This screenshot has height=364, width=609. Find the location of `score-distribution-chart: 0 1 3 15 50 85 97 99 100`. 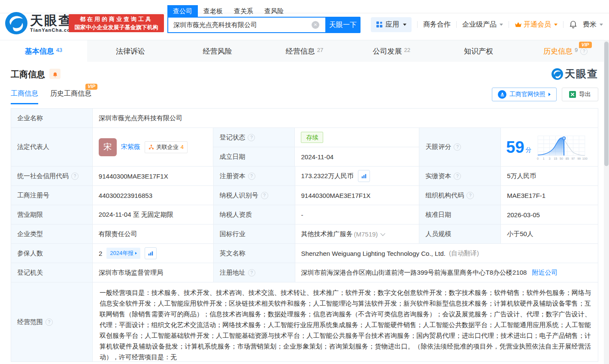

score-distribution-chart: 0 1 3 15 50 85 97 99 100 is located at coordinates (563, 147).